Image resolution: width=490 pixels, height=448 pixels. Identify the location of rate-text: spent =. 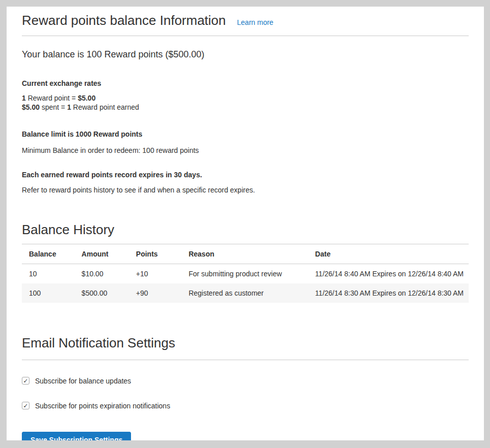
(53, 107).